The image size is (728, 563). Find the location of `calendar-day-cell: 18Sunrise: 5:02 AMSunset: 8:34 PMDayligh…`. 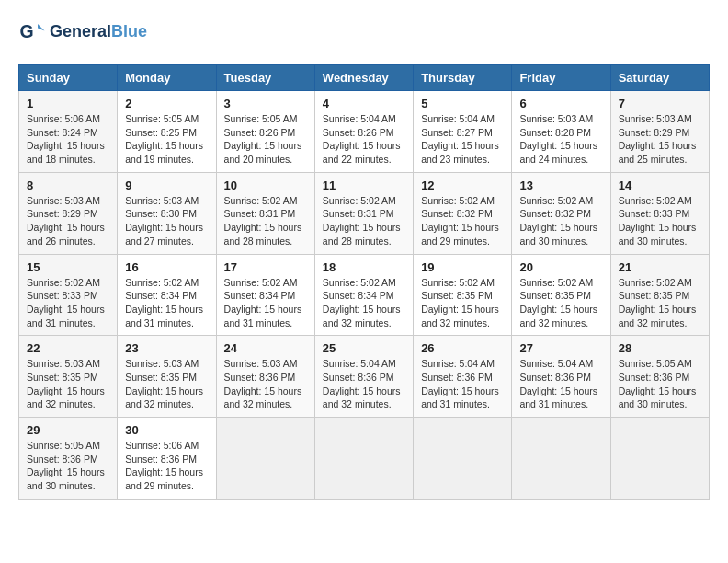

calendar-day-cell: 18Sunrise: 5:02 AMSunset: 8:34 PMDayligh… is located at coordinates (364, 294).